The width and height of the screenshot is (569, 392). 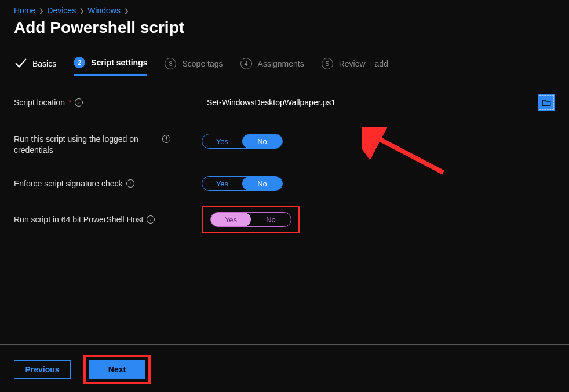 I want to click on step-review-add: 5 Review + add, so click(x=355, y=67).